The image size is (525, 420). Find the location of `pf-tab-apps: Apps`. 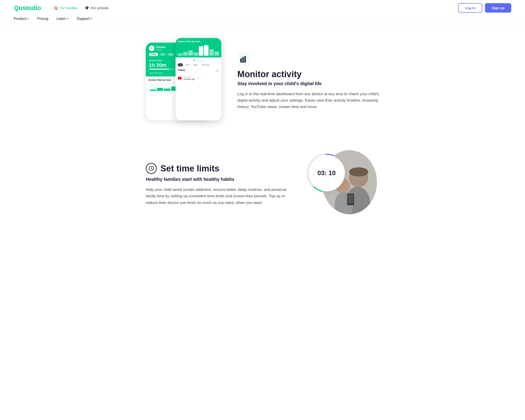

pf-tab-apps: Apps is located at coordinates (196, 65).